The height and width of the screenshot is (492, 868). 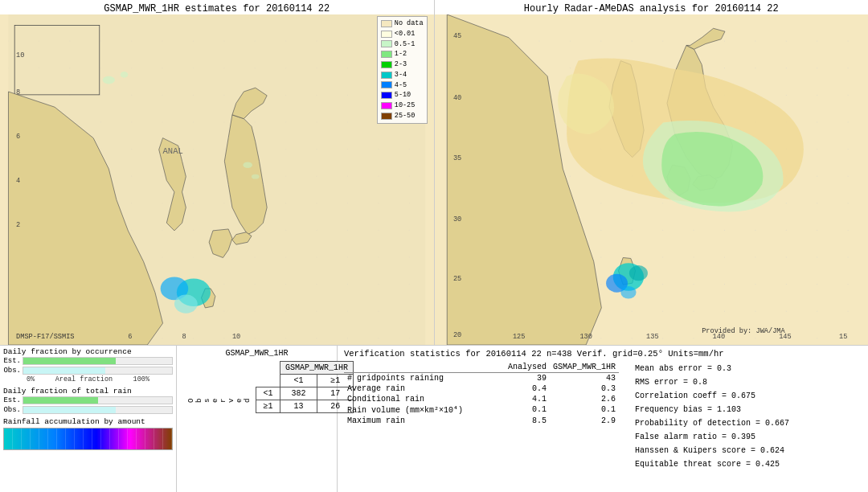 What do you see at coordinates (457, 36) in the screenshot?
I see `svg-text: 45` at bounding box center [457, 36].